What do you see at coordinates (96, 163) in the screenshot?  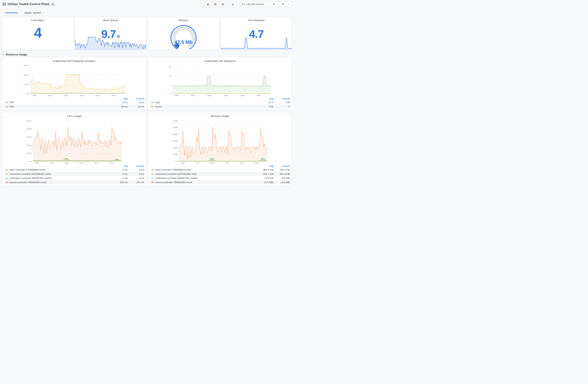 I see `svg-text: 15:25` at bounding box center [96, 163].